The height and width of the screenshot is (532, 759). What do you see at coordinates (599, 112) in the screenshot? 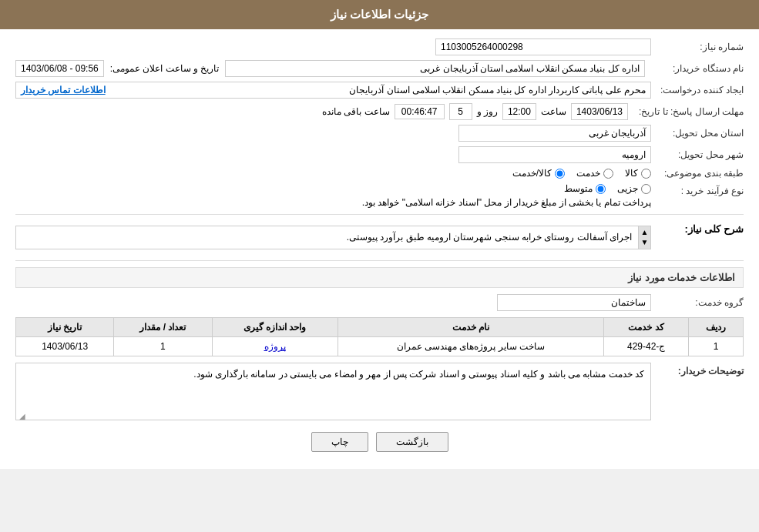
I see `mohlat-date: 1403/06/13` at bounding box center [599, 112].